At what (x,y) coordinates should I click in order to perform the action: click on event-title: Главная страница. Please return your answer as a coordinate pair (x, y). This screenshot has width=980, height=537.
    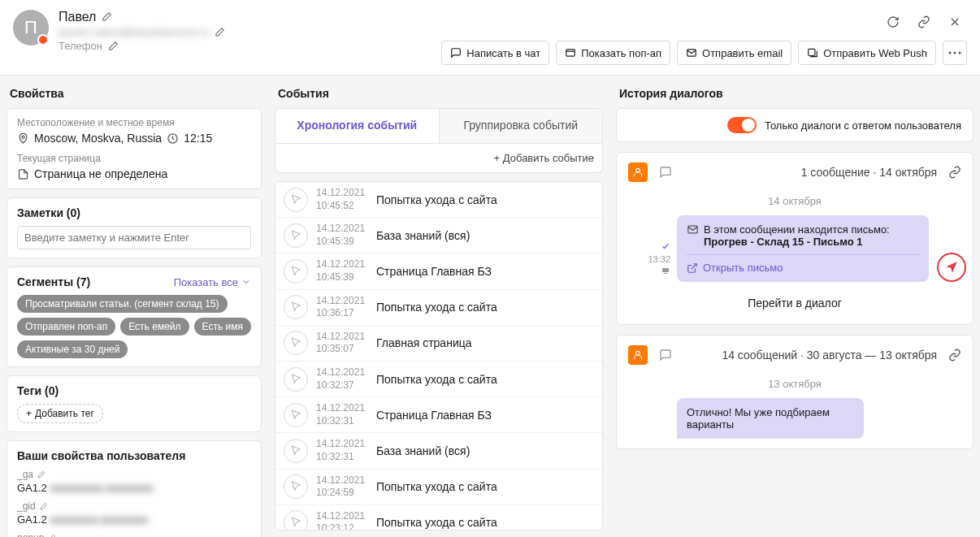
    Looking at the image, I should click on (424, 343).